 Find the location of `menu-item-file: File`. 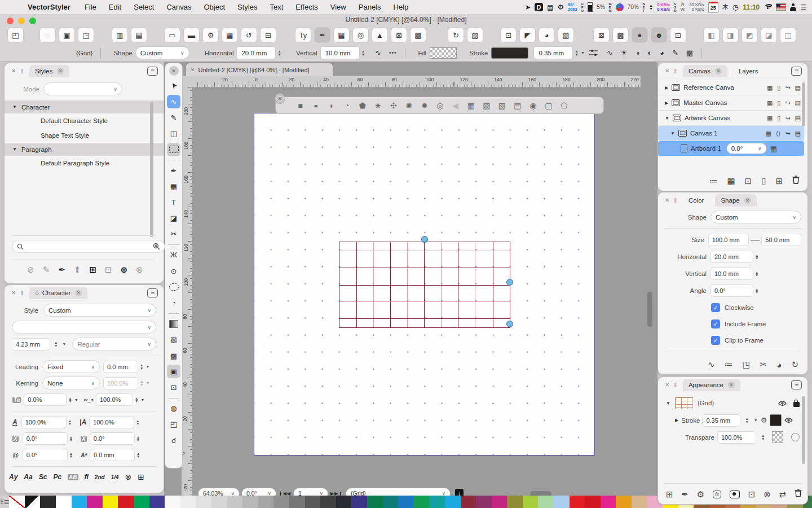

menu-item-file: File is located at coordinates (90, 7).